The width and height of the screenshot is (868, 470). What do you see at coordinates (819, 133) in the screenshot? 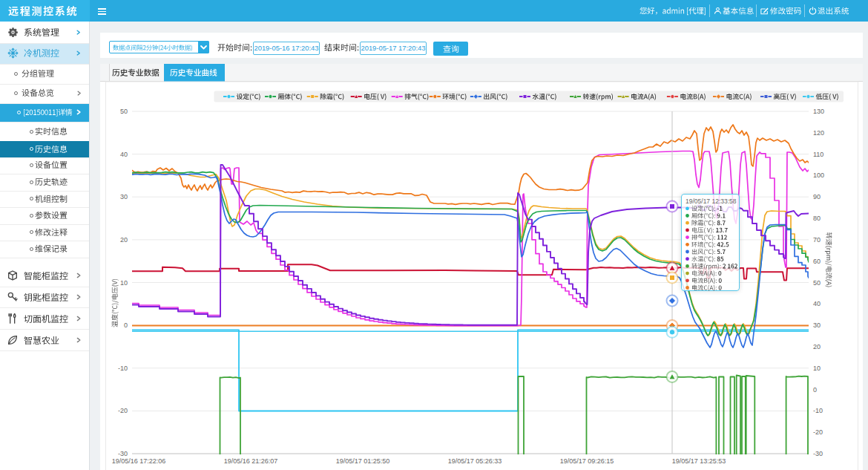
I see `svg-text: 120` at bounding box center [819, 133].